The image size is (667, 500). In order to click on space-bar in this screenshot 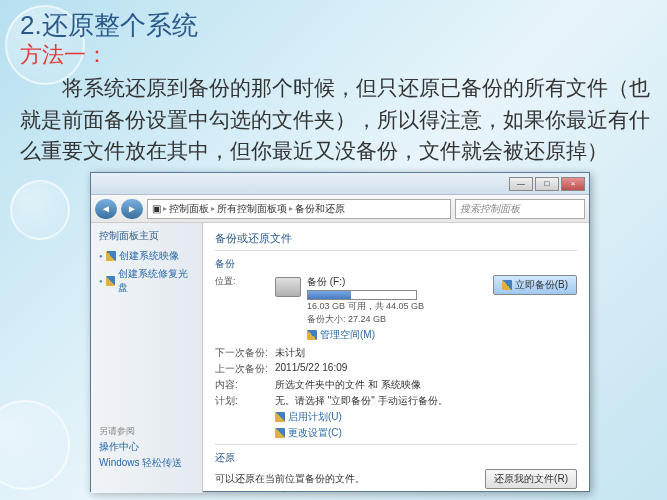, I will do `click(362, 295)`.